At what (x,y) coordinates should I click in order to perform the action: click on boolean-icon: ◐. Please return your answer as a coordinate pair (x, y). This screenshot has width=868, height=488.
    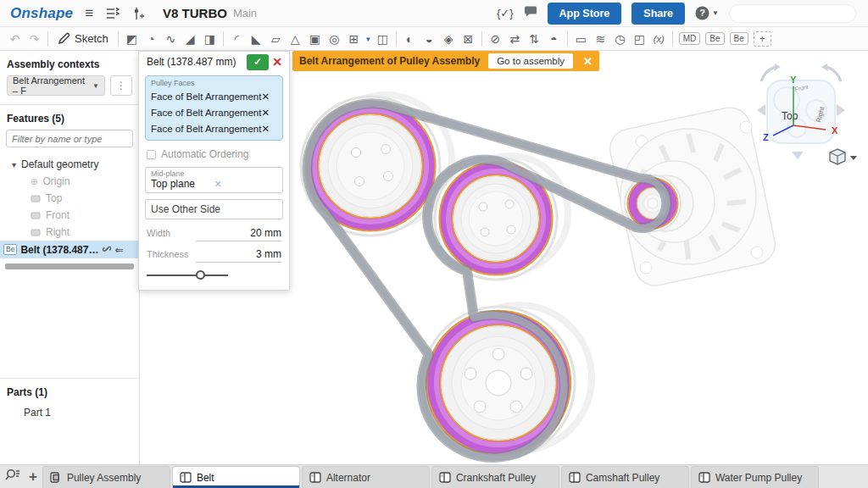
    Looking at the image, I should click on (410, 39).